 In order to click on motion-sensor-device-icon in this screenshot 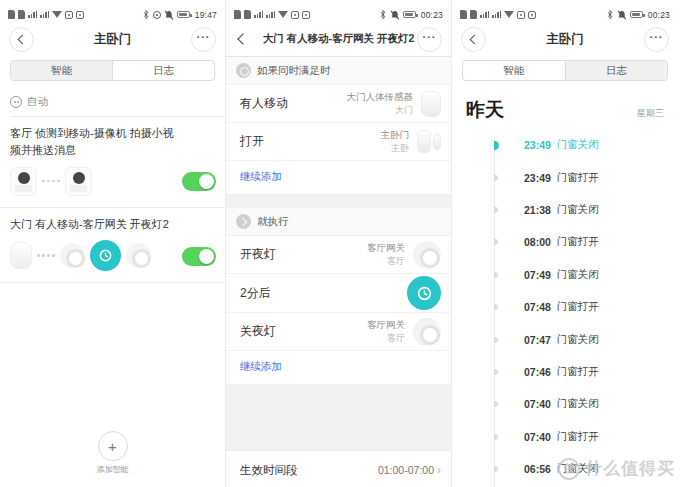, I will do `click(21, 256)`.